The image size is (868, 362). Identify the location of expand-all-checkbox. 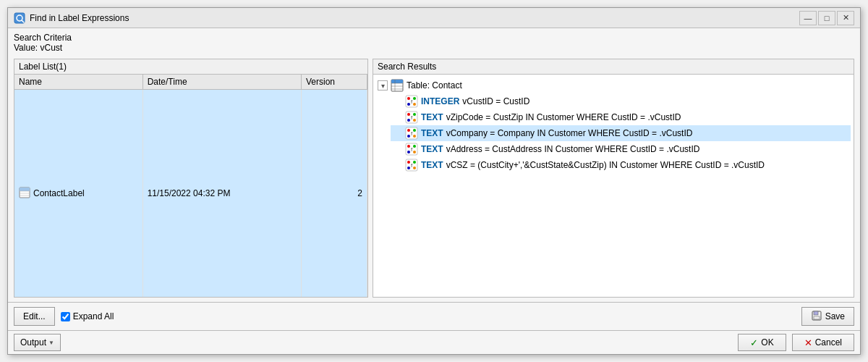
(65, 317).